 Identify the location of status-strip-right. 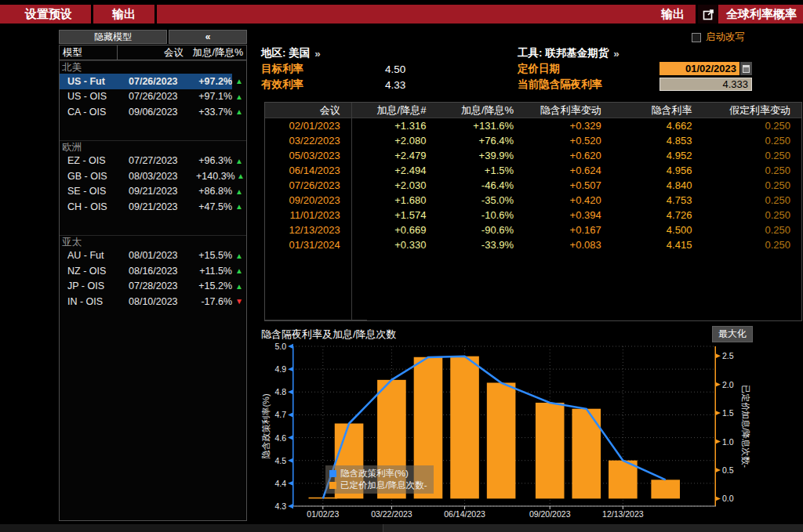
(593, 528).